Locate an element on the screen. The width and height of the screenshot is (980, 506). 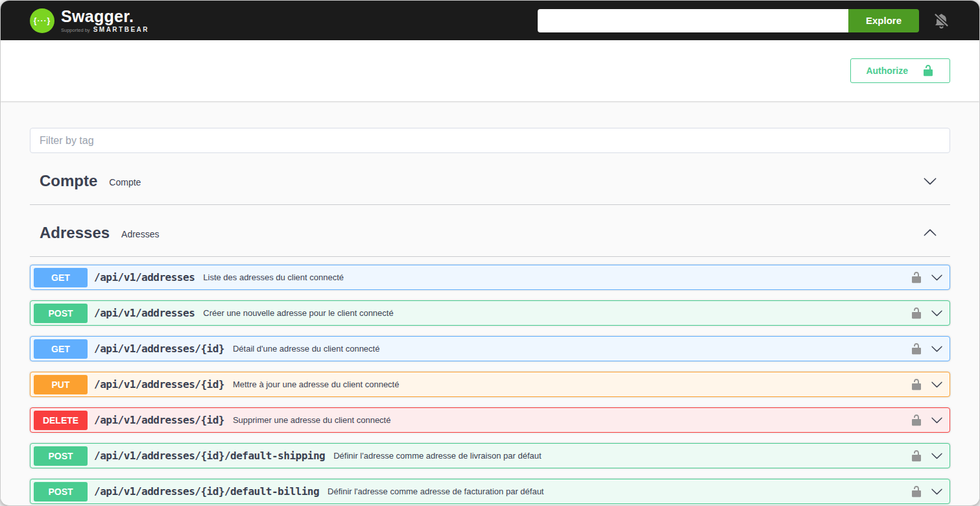
swagger-logo: {···} Swagger. Supported by SMARTBEAR is located at coordinates (90, 21).